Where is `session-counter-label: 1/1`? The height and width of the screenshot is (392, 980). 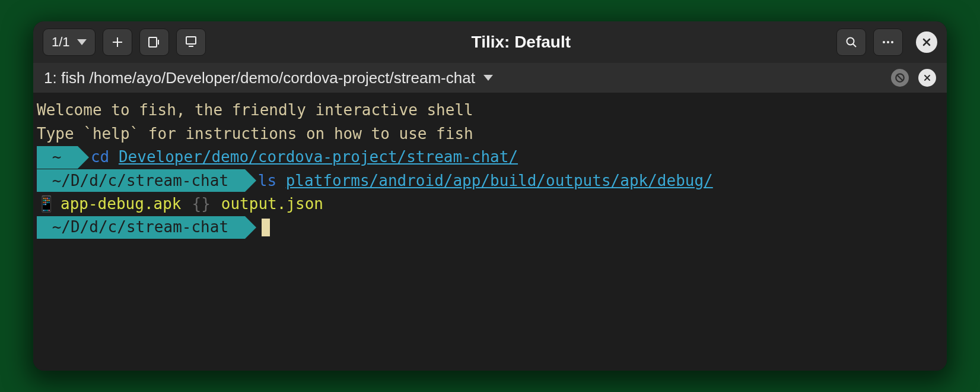
session-counter-label: 1/1 is located at coordinates (61, 42).